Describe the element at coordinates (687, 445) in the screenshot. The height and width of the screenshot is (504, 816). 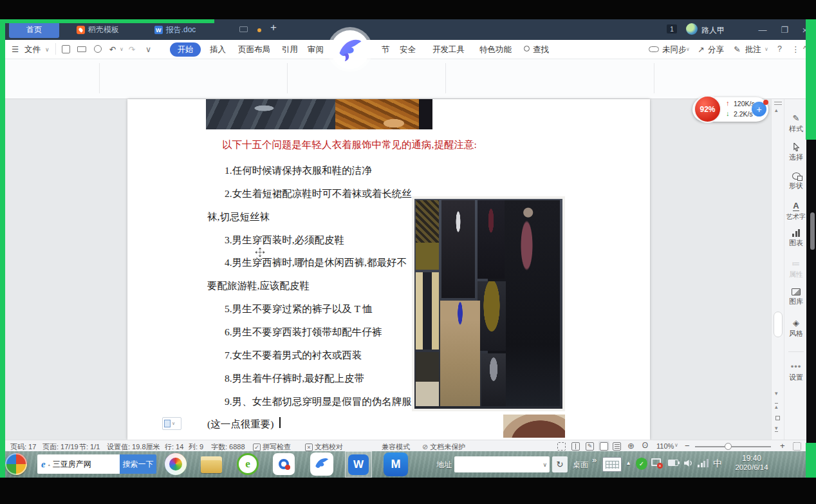
I see `zoom-out-button: −` at that location.